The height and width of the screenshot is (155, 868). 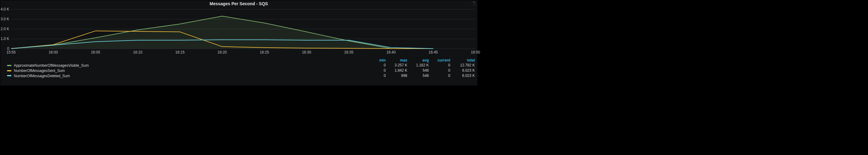 I want to click on legend-value-max: 1.842 K, so click(x=399, y=71).